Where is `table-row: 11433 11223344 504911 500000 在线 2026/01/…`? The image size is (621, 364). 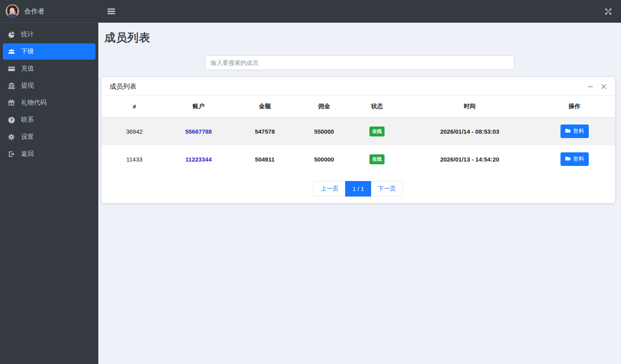
table-row: 11433 11223344 504911 500000 在线 2026/01/… is located at coordinates (358, 159).